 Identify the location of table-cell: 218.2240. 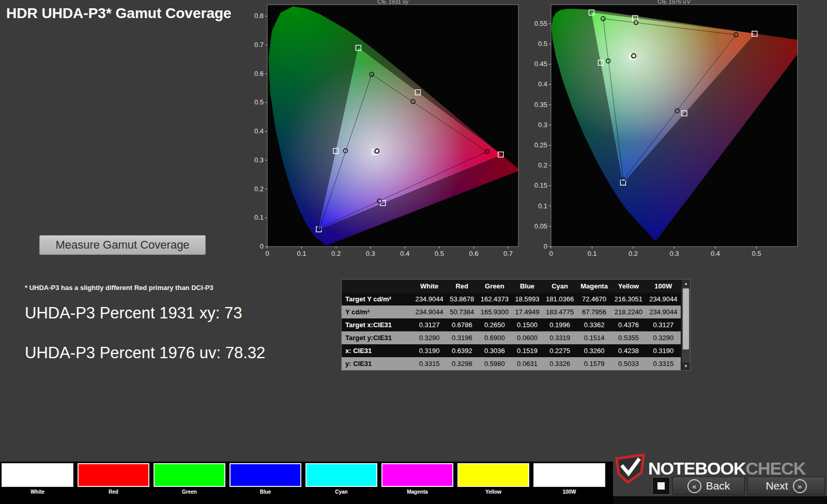
(629, 312).